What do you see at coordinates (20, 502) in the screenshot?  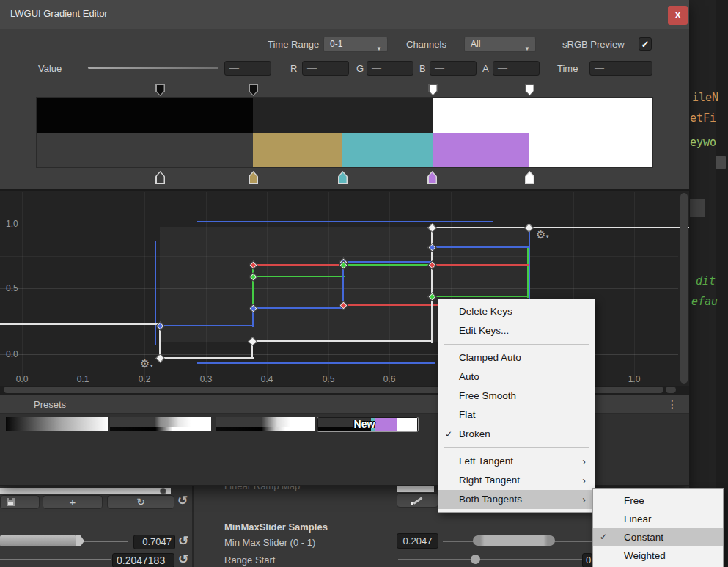 I see `save-preset-button` at bounding box center [20, 502].